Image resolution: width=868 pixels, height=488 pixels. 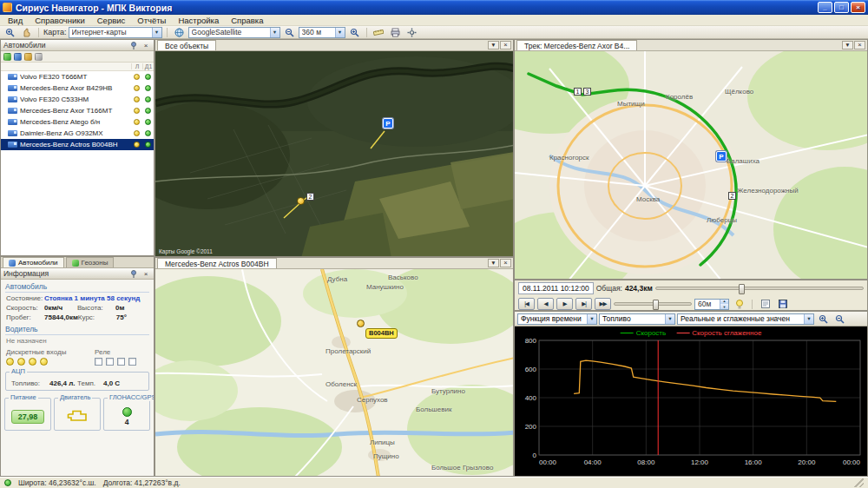 I want to click on bulb-icon, so click(x=740, y=304).